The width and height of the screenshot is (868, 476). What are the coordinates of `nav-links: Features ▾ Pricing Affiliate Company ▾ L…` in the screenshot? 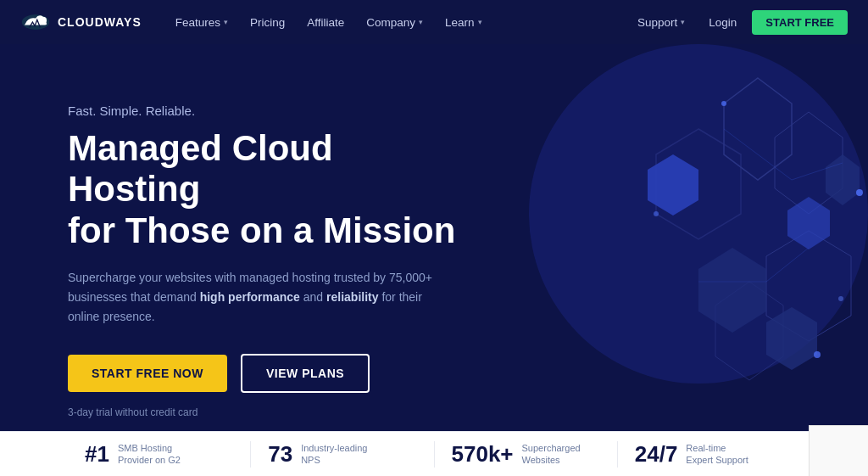 It's located at (397, 22).